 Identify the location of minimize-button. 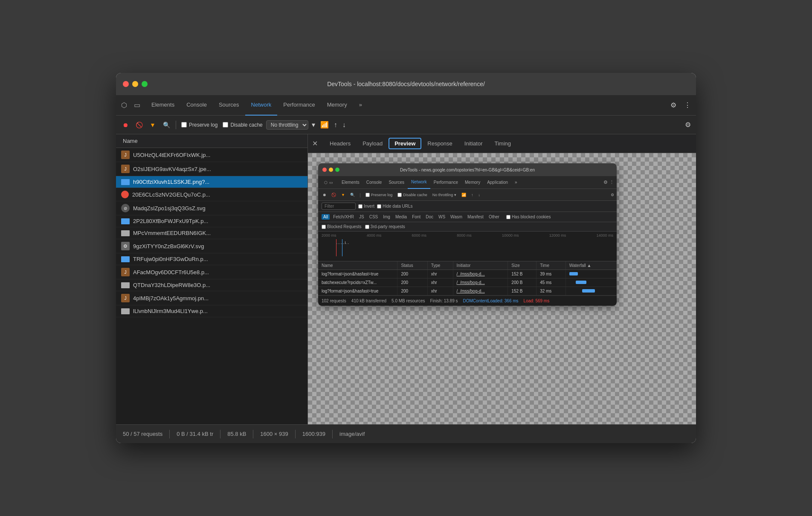
(135, 84).